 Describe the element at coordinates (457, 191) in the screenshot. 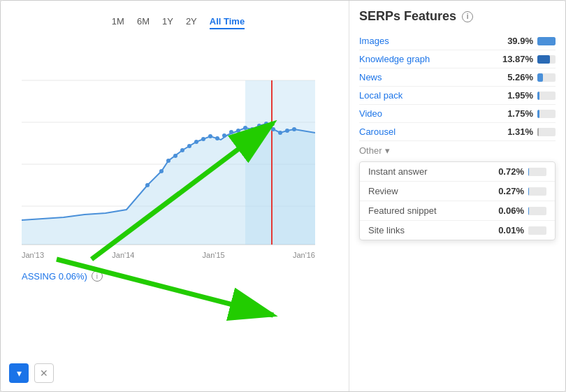

I see `dropdown-row-review: Review 0.27%` at that location.